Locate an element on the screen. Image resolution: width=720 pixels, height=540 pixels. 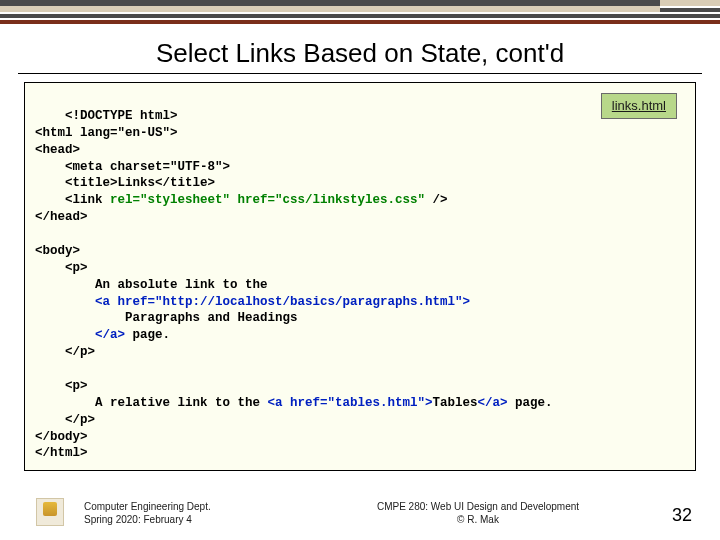
code-line: <a href="http://localhost/basics/paragra… is located at coordinates (252, 302).